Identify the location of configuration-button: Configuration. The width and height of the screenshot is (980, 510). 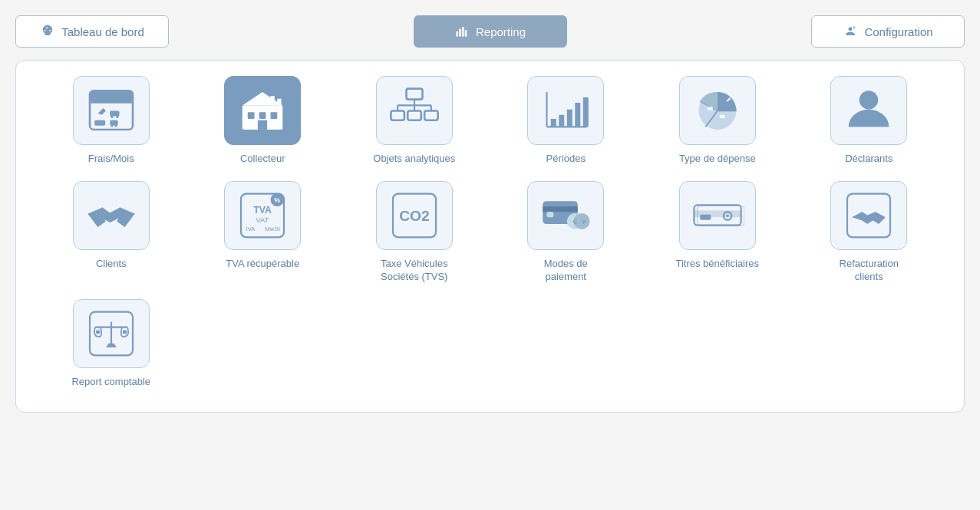
(888, 31).